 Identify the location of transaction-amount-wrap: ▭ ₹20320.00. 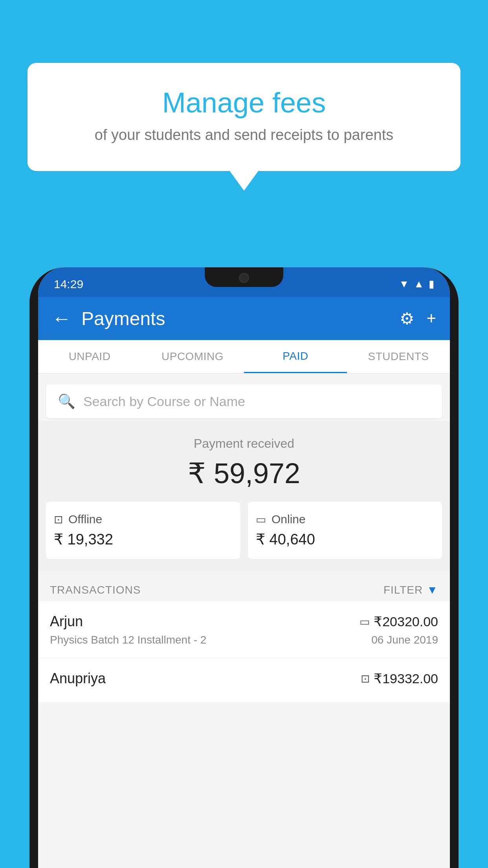
(399, 622).